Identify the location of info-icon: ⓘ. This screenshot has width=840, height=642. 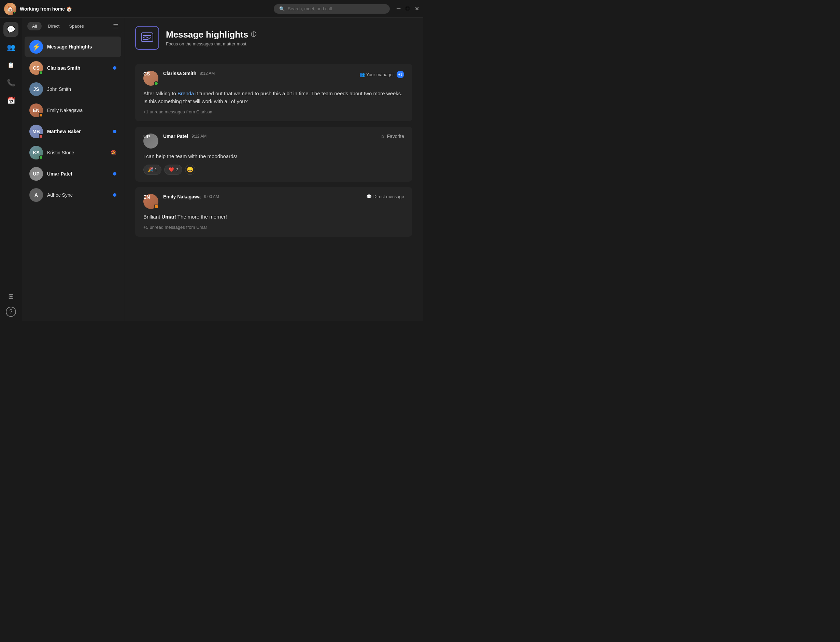
(254, 34).